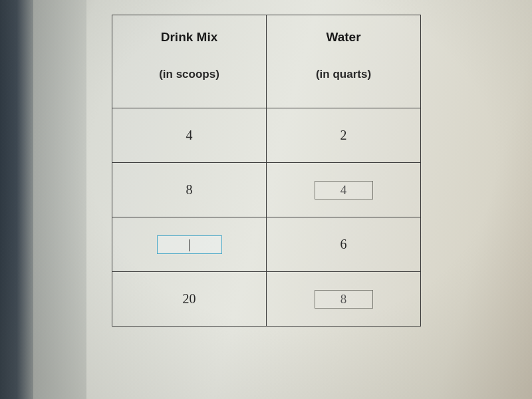 The image size is (532, 399). I want to click on header-subtitle: (in quarts), so click(343, 74).